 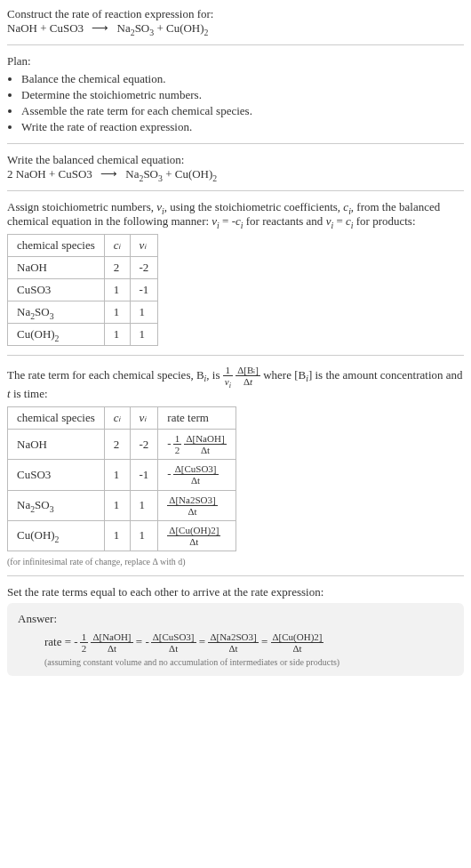 I want to click on frac: Δ[NaOH]Δt, so click(x=204, y=445).